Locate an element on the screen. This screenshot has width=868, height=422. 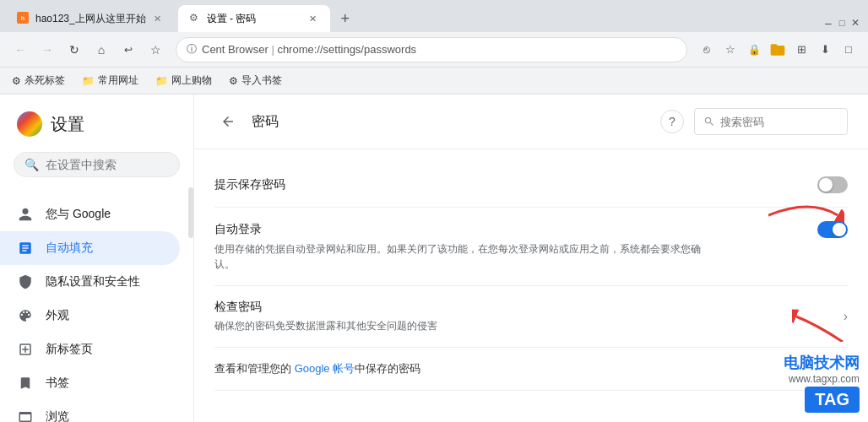
sidebar-label-appearance: 外观 is located at coordinates (57, 316).